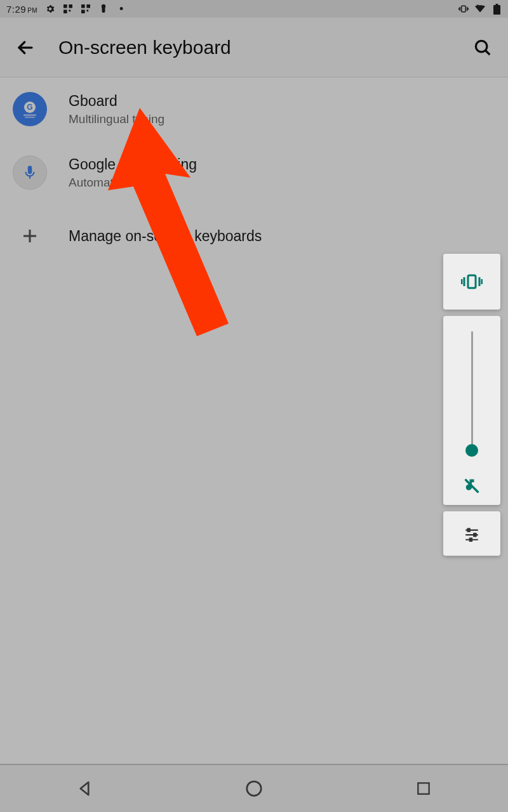 This screenshot has width=508, height=812. I want to click on search-icon, so click(483, 48).